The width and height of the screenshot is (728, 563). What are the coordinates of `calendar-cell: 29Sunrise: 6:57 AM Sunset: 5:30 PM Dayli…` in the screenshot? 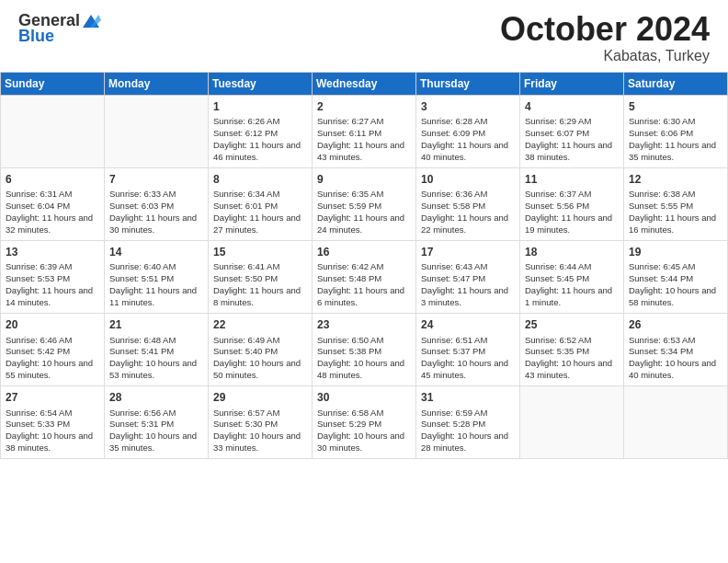 It's located at (261, 421).